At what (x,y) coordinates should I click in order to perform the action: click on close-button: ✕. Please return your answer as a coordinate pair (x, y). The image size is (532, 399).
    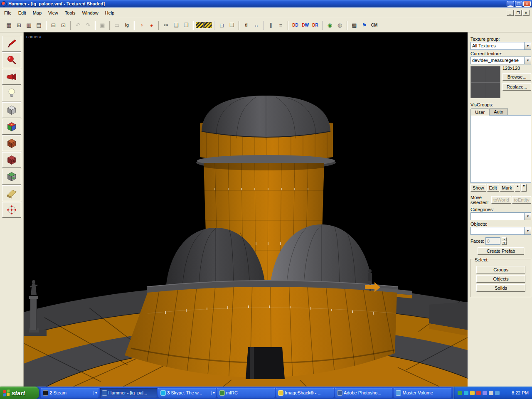
    Looking at the image, I should click on (527, 4).